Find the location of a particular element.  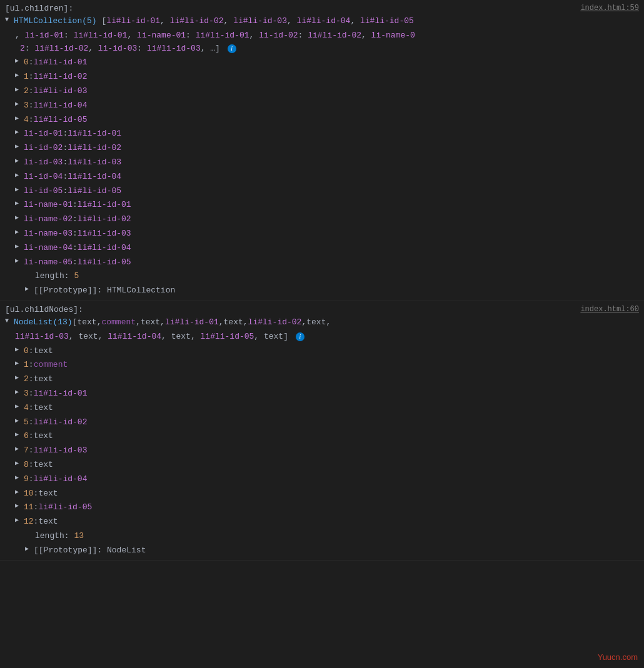

section1-named-li-id-03: li-id-03: li#li-id-03 is located at coordinates (322, 162).